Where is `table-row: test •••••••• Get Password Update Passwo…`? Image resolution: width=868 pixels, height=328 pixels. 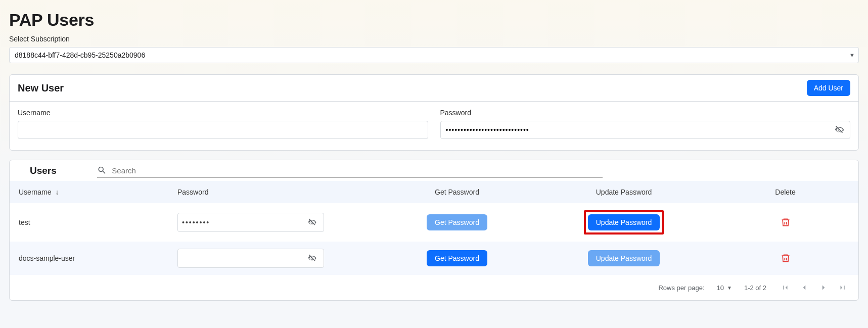 table-row: test •••••••• Get Password Update Passwo… is located at coordinates (434, 222).